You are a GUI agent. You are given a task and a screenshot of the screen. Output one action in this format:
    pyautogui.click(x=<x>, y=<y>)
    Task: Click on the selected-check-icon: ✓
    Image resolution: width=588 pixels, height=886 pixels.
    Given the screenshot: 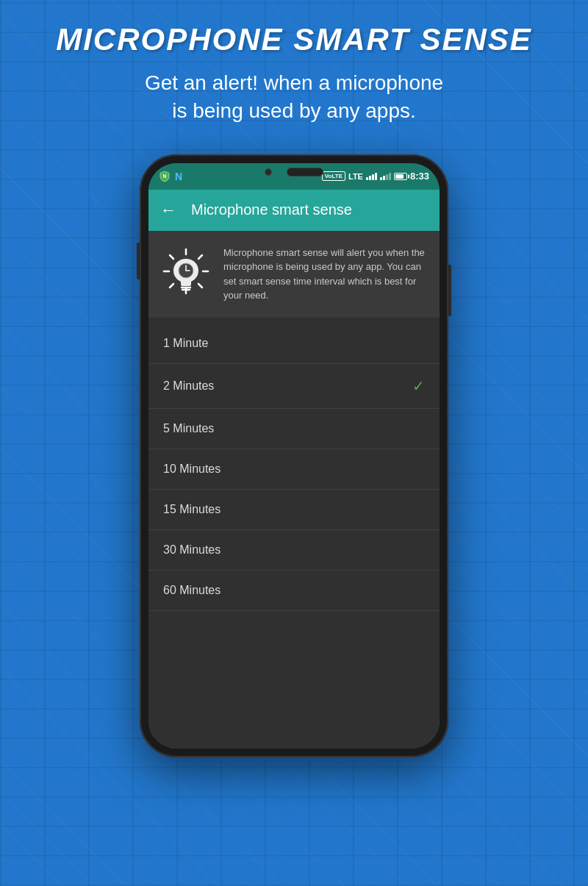 What is the action you would take?
    pyautogui.click(x=419, y=386)
    